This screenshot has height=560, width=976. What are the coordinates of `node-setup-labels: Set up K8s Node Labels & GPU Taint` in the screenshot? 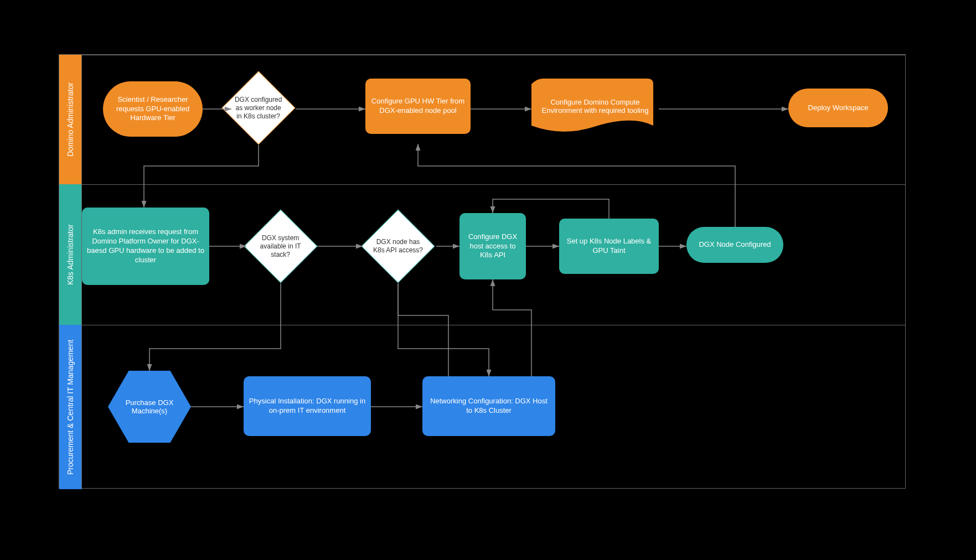 It's located at (609, 246).